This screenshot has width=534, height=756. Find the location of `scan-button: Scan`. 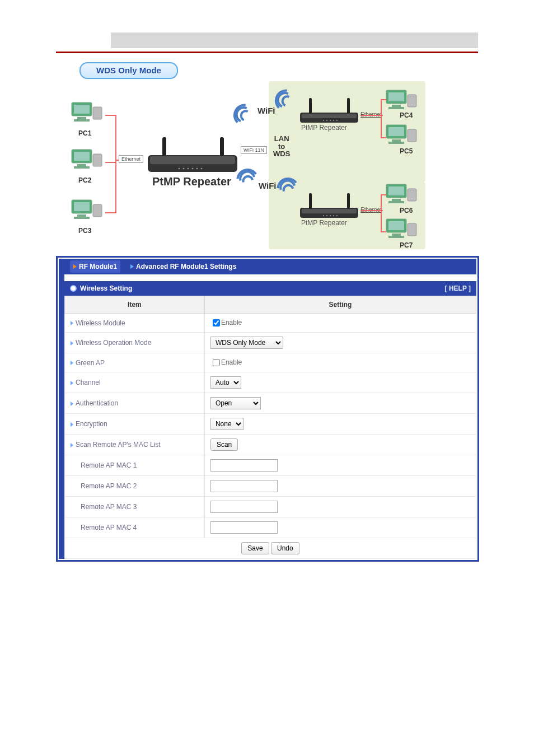

scan-button: Scan is located at coordinates (224, 445).